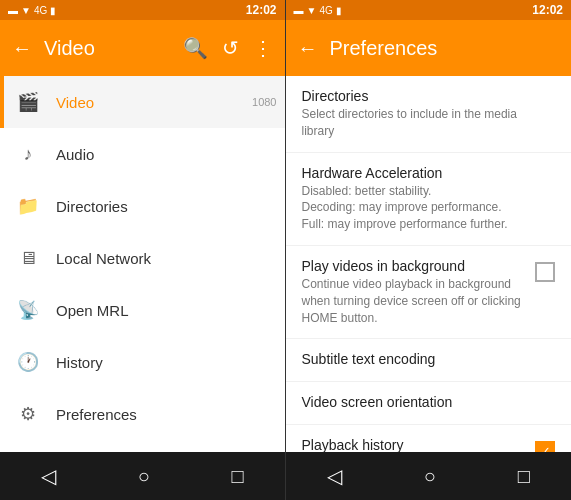 This screenshot has width=571, height=500. Describe the element at coordinates (415, 444) in the screenshot. I see `pref-title-playback-history: Playback history` at that location.